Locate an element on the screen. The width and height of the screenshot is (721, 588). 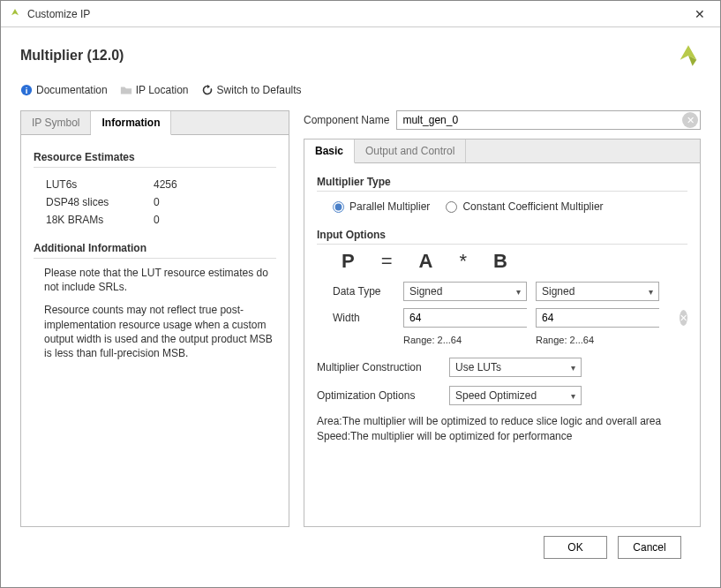
radio-constant: Constant Coefficient Multiplier is located at coordinates (524, 207).